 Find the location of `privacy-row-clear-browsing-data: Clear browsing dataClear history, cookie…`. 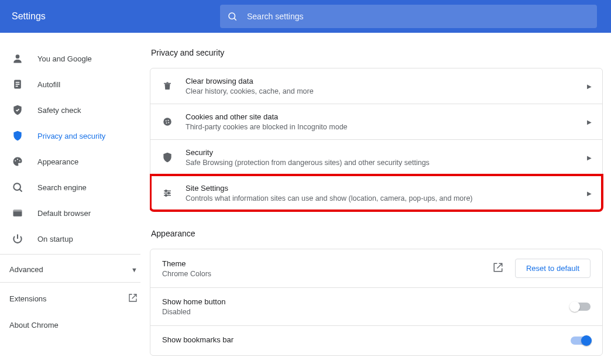

privacy-row-clear-browsing-data: Clear browsing dataClear history, cookie… is located at coordinates (376, 86).